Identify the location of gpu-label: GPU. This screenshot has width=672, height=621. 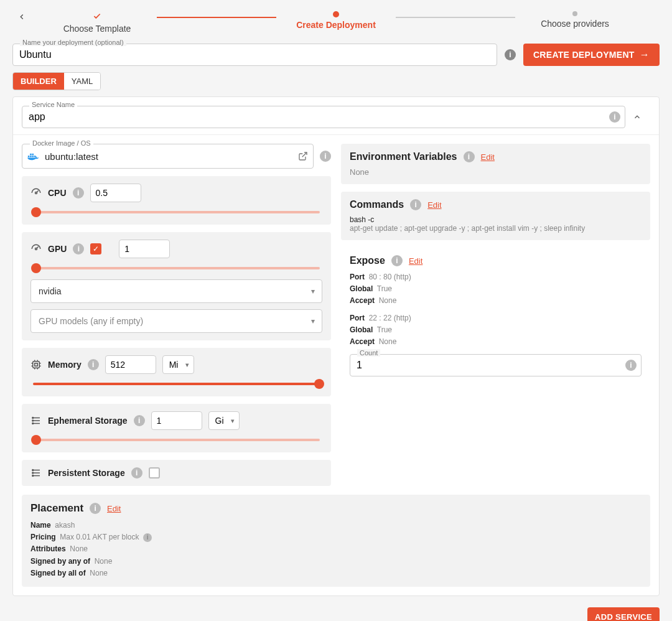
(57, 249).